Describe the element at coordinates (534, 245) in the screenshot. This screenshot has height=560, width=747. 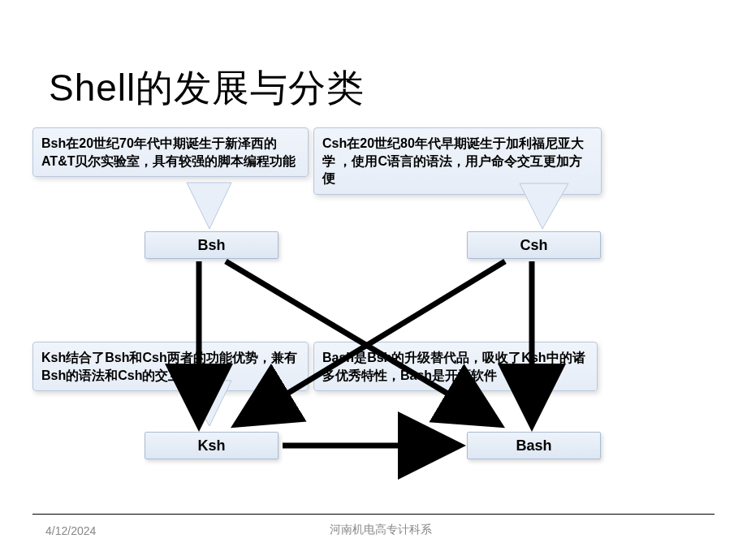
I see `node-csh: Csh` at that location.